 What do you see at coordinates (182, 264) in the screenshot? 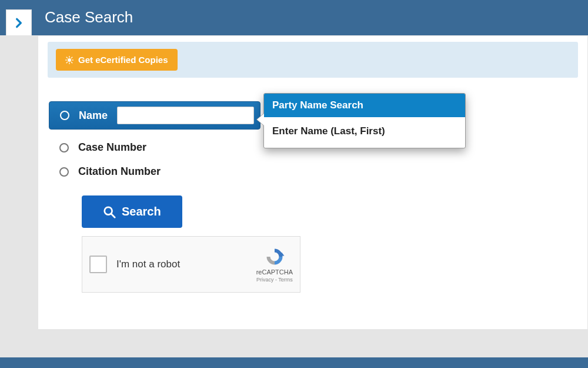
I see `recaptcha-text: I'm not a robot` at bounding box center [182, 264].